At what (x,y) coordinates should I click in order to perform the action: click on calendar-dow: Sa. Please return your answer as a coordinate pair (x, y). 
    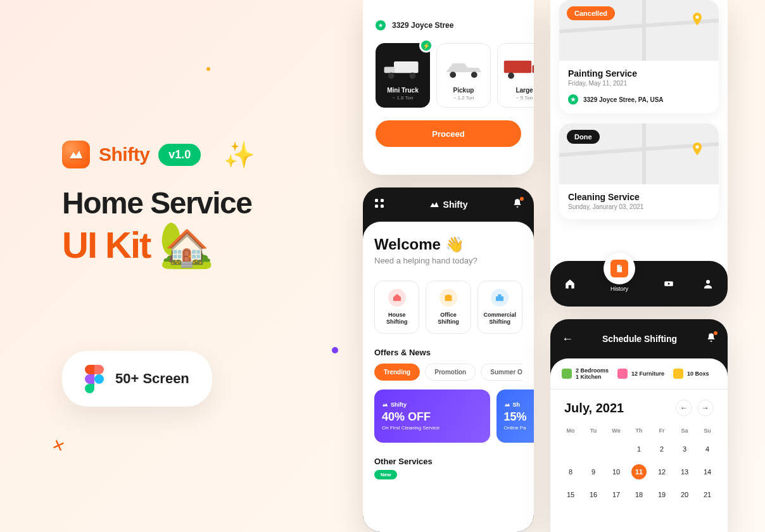
    Looking at the image, I should click on (685, 431).